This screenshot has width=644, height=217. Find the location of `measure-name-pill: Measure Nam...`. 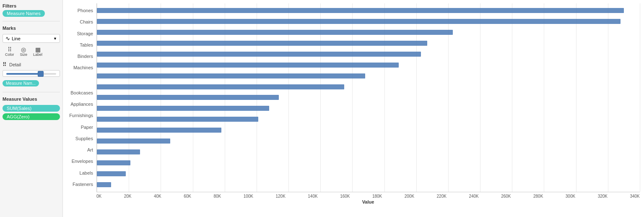

measure-name-pill: Measure Nam... is located at coordinates (21, 83).